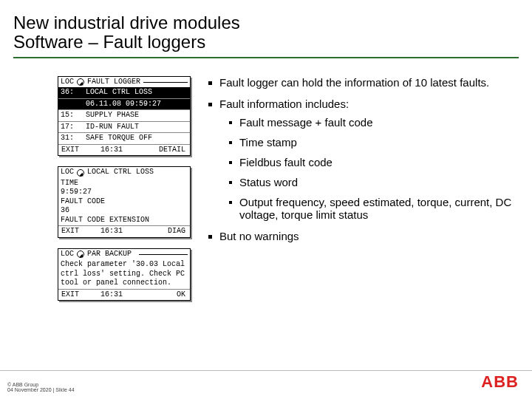 The width and height of the screenshot is (532, 399). I want to click on footer-rule, so click(266, 371).